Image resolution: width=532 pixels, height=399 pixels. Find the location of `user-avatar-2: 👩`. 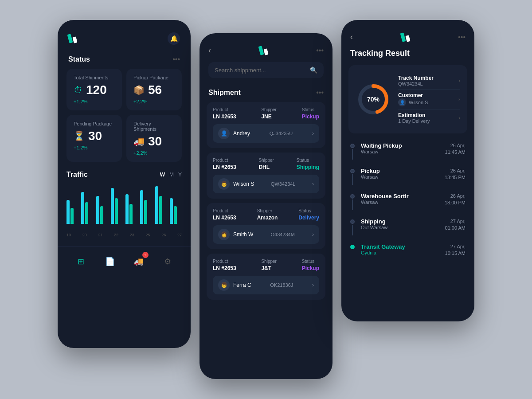

user-avatar-2: 👩 is located at coordinates (224, 235).